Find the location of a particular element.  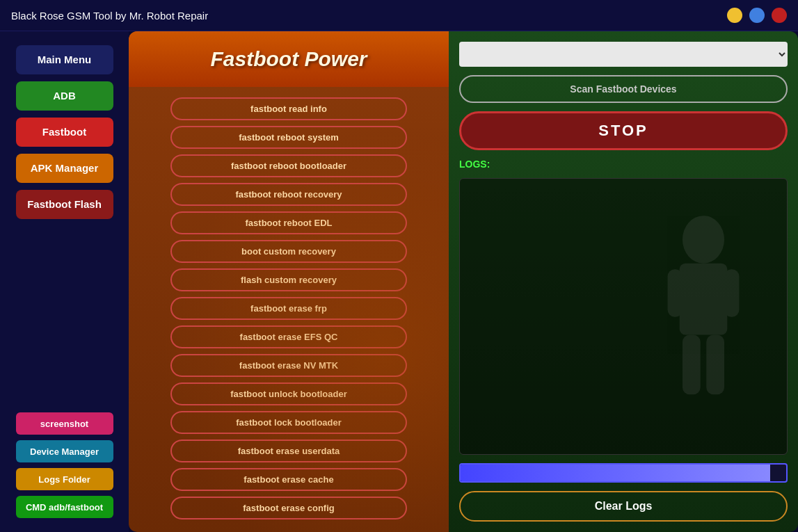

logs-folder-button: Logs Folder is located at coordinates (65, 479).